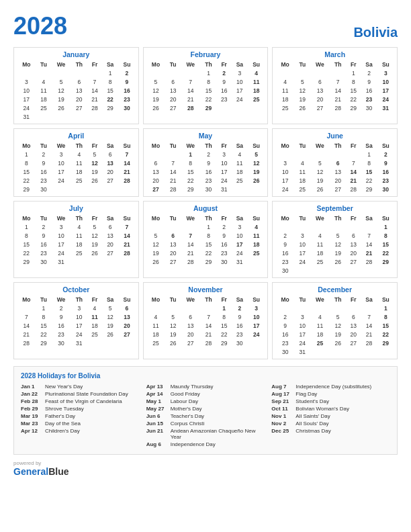  Describe the element at coordinates (62, 431) in the screenshot. I see `holiday-name: Children's Day` at that location.